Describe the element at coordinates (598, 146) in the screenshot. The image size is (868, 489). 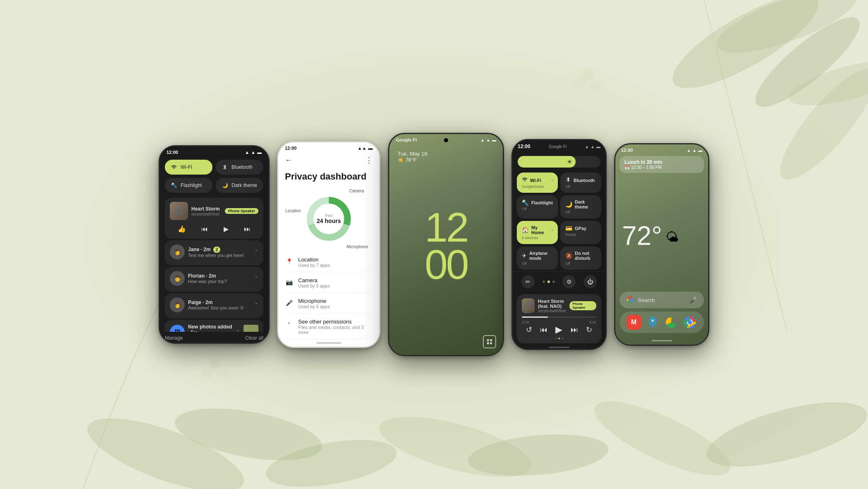
I see `phone4-battery: ▬` at that location.